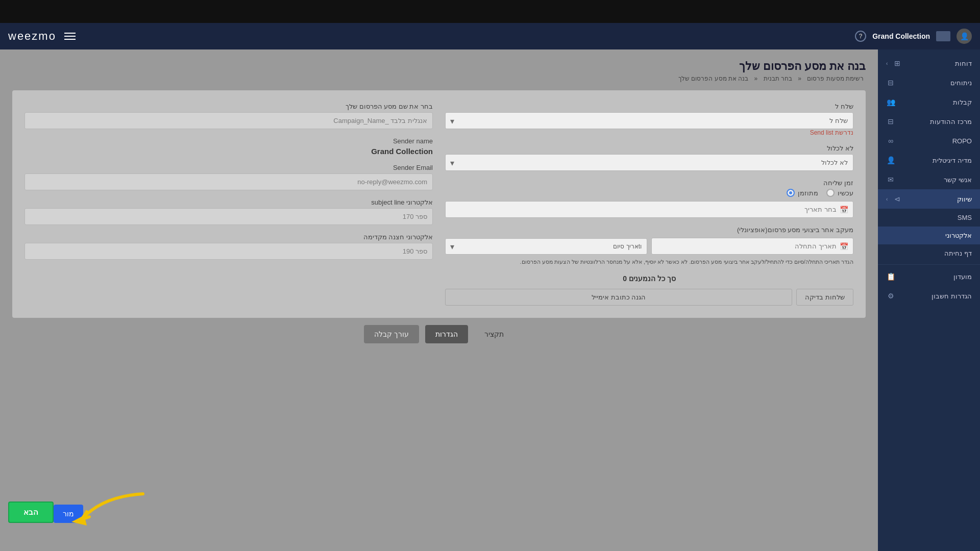  Describe the element at coordinates (891, 102) in the screenshot. I see `contacts-icon: 👥` at that location.